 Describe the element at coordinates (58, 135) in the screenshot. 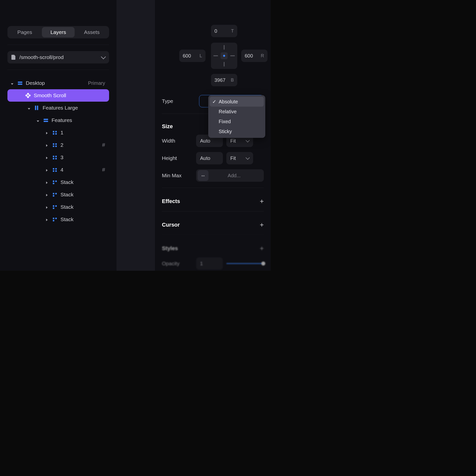

I see `left-panel: Pages Layers Assets /smooth-scroll/prod …` at that location.